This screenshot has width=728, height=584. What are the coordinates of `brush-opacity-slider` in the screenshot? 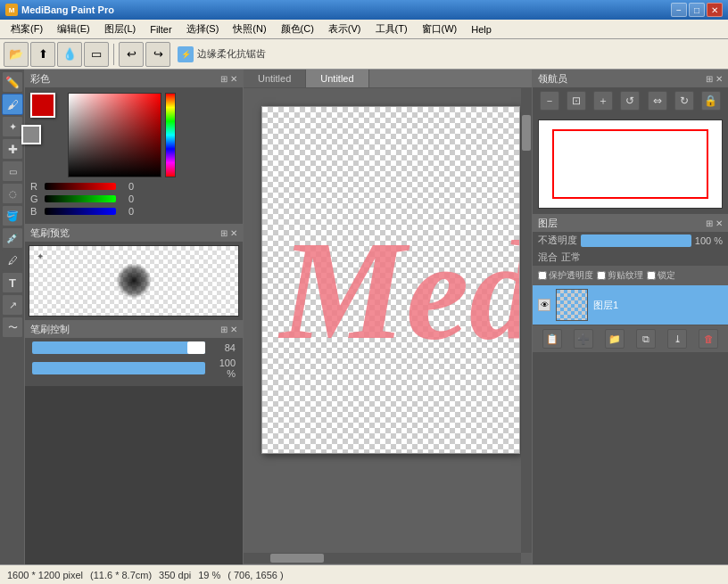 It's located at (119, 368).